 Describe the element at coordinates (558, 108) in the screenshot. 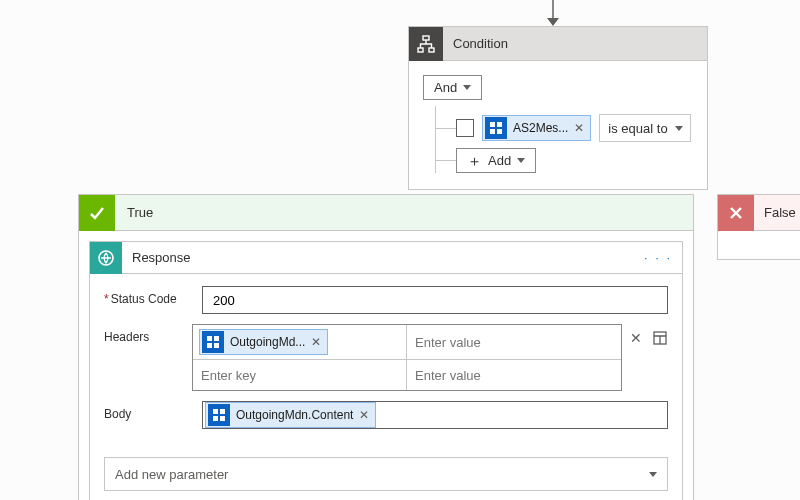

I see `condition-card: Condition And AS2Mes... ✕ is equal to` at that location.